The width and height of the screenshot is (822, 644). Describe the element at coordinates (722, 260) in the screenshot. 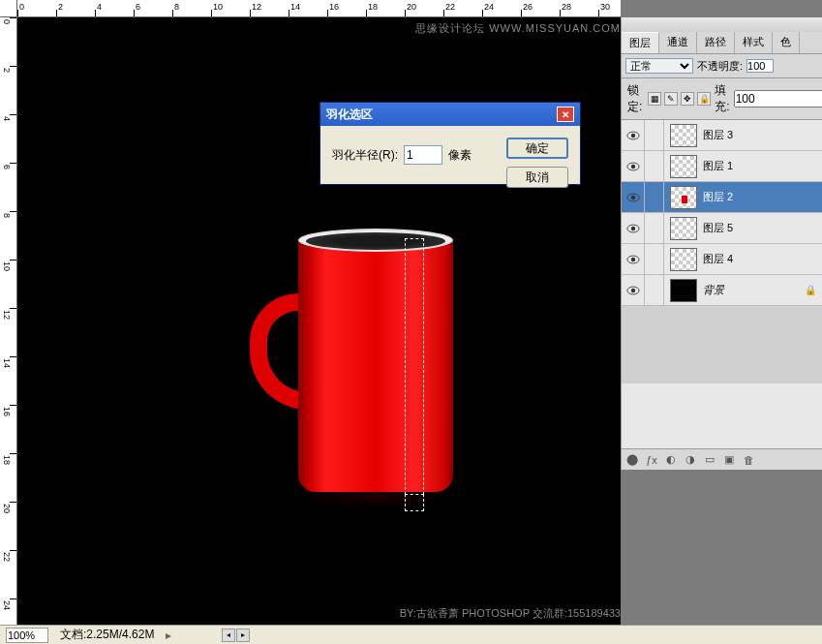

I see `layer-row: 图层 4` at that location.